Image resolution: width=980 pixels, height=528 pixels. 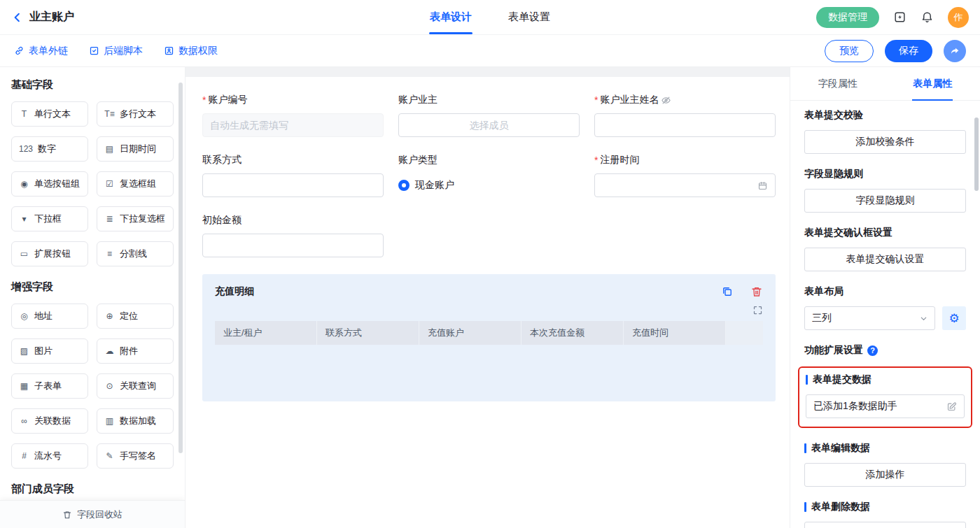 I want to click on field-chip-datetime: ▤日期时间, so click(x=135, y=149).